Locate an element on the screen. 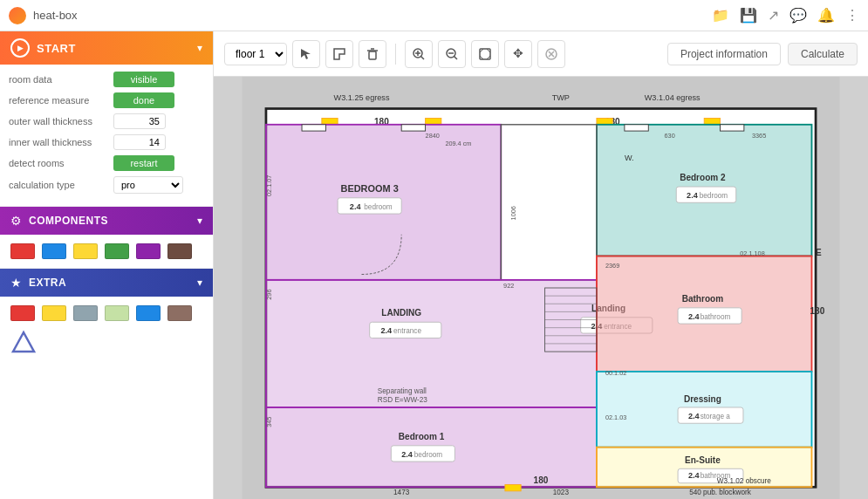 The height and width of the screenshot is (499, 868). outer-wall-row: outer wall thickness is located at coordinates (106, 121).